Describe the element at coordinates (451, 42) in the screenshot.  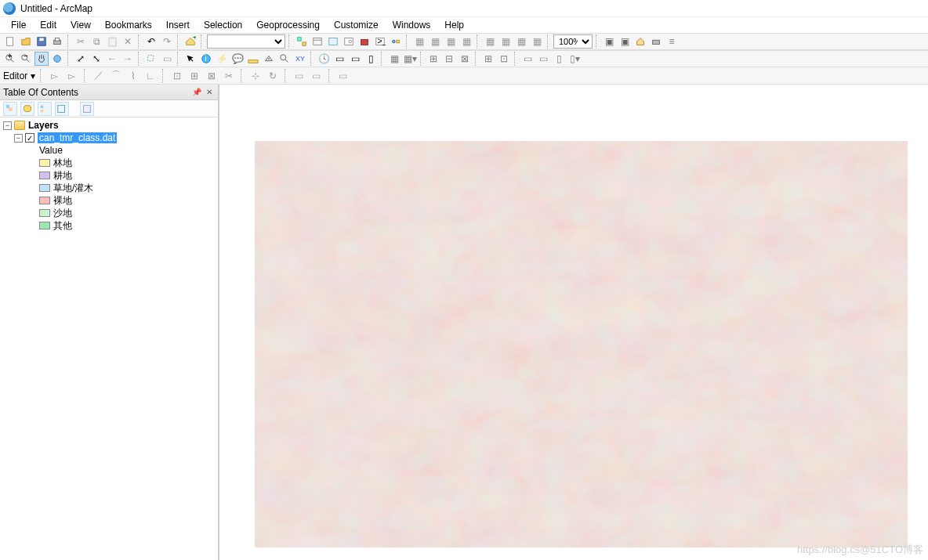
I see `layout-groupA-3: ▦` at that location.